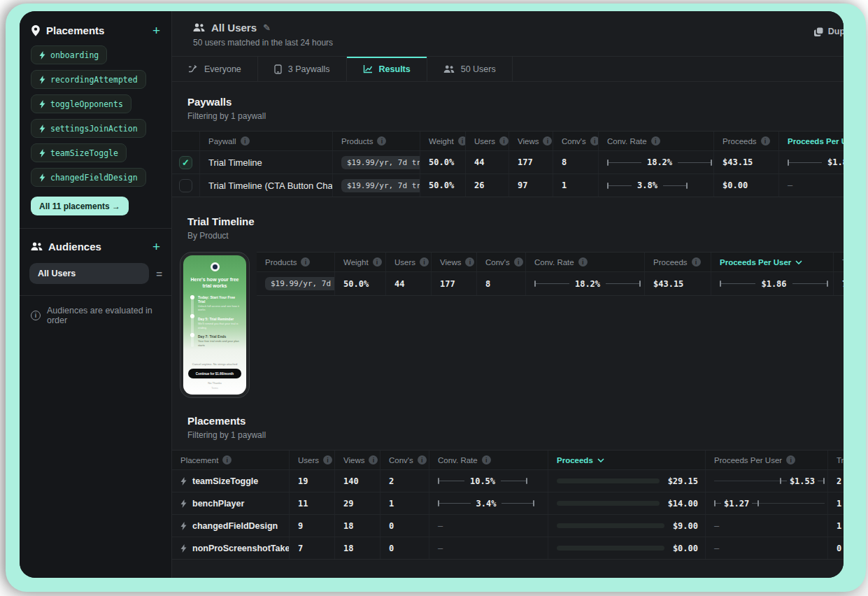 The height and width of the screenshot is (596, 868). I want to click on column-header-placement: Placementi, so click(231, 460).